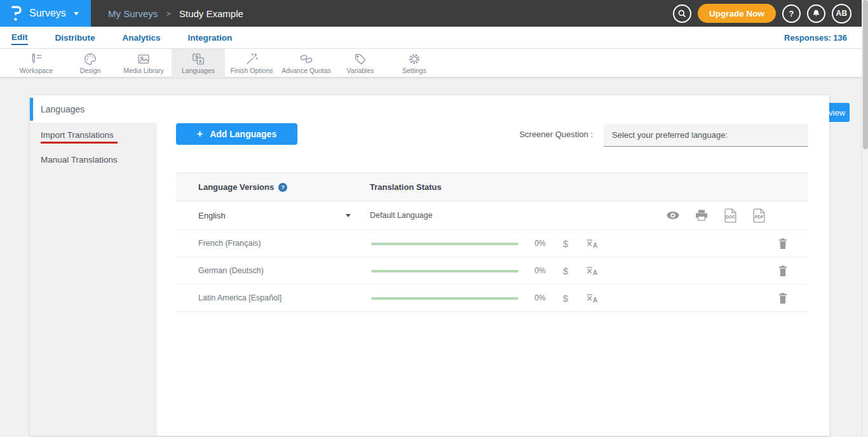  Describe the element at coordinates (212, 215) in the screenshot. I see `default-language-dropdown: English` at that location.